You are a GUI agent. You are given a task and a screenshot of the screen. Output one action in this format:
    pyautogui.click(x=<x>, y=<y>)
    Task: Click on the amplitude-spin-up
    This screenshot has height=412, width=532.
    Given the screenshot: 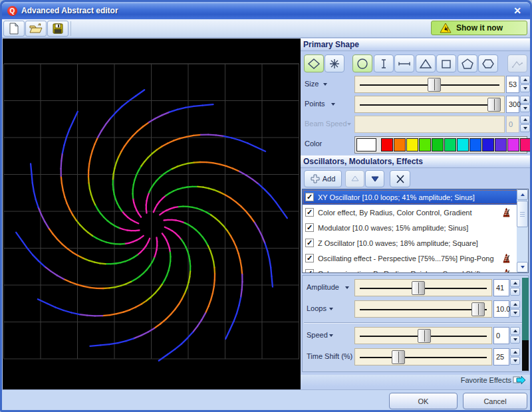 What is the action you would take?
    pyautogui.click(x=515, y=283)
    